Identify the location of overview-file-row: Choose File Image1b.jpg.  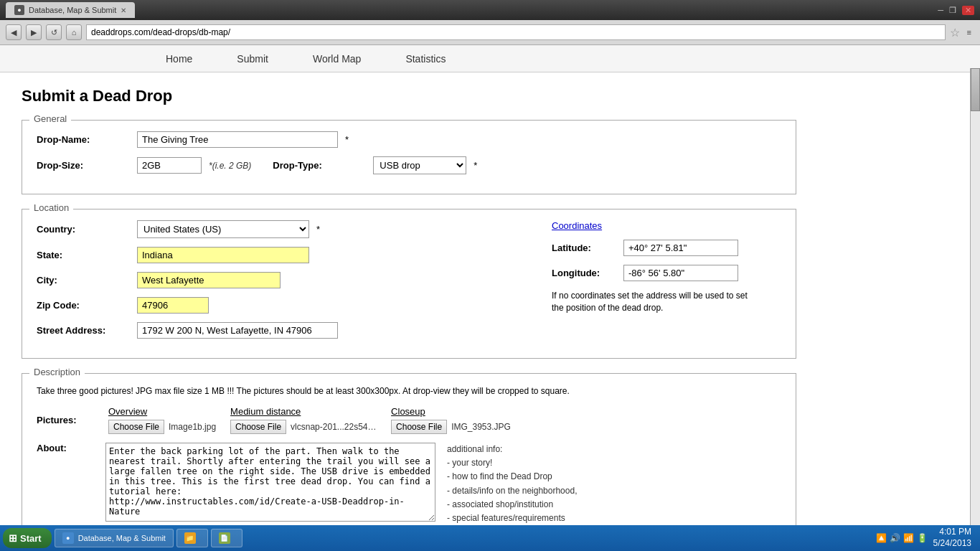
(162, 427).